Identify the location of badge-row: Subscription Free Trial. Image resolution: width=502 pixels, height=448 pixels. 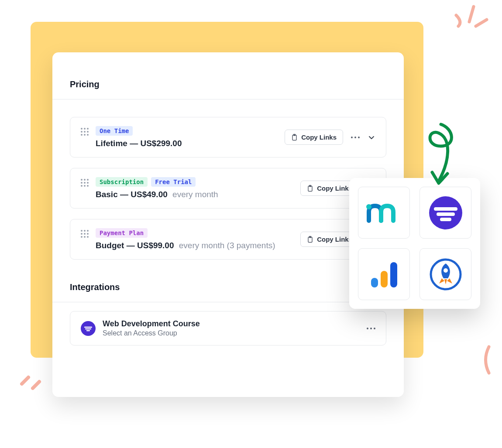
(157, 182).